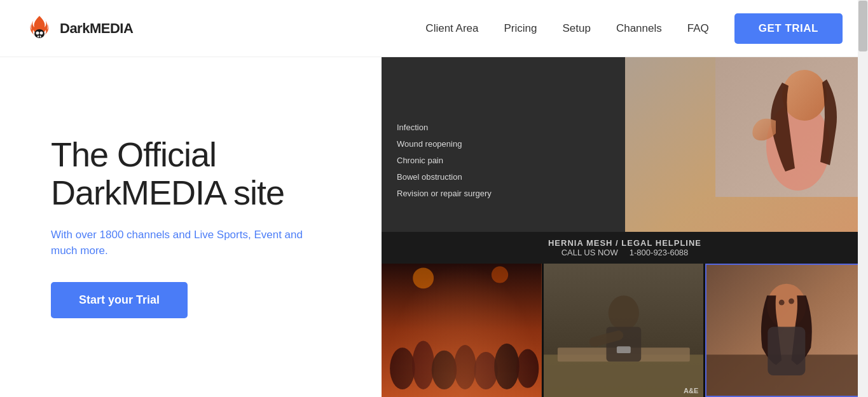 This screenshot has width=868, height=397. What do you see at coordinates (238, 235) in the screenshot?
I see `hero-subtitle-highlight: Live Sports, Event` at bounding box center [238, 235].